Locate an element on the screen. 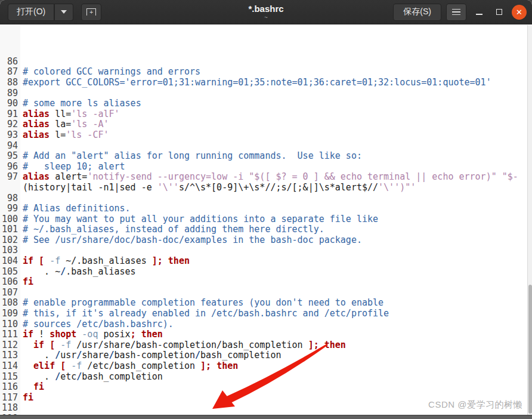  code-text: if ! shopt -oq posix; then is located at coordinates (91, 335).